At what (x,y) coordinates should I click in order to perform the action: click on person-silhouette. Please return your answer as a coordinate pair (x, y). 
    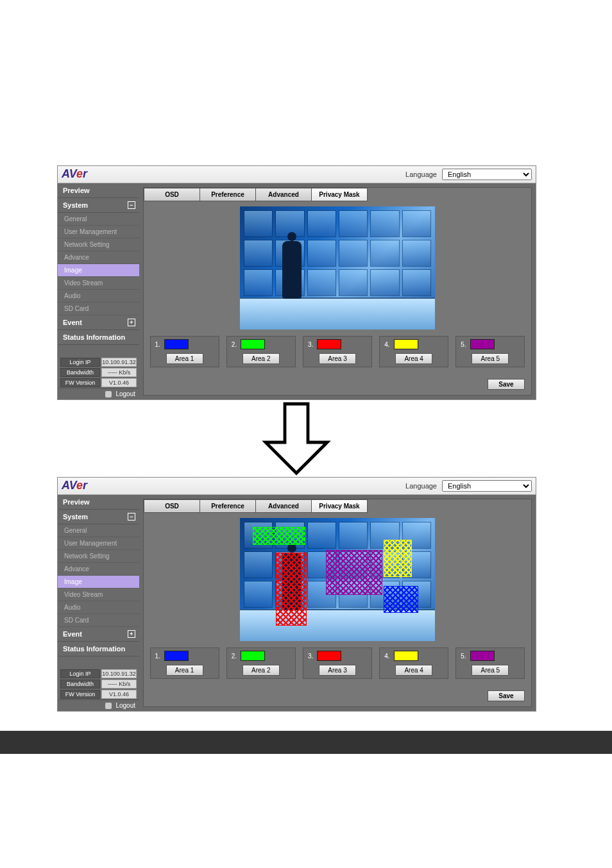
    Looking at the image, I should click on (292, 270).